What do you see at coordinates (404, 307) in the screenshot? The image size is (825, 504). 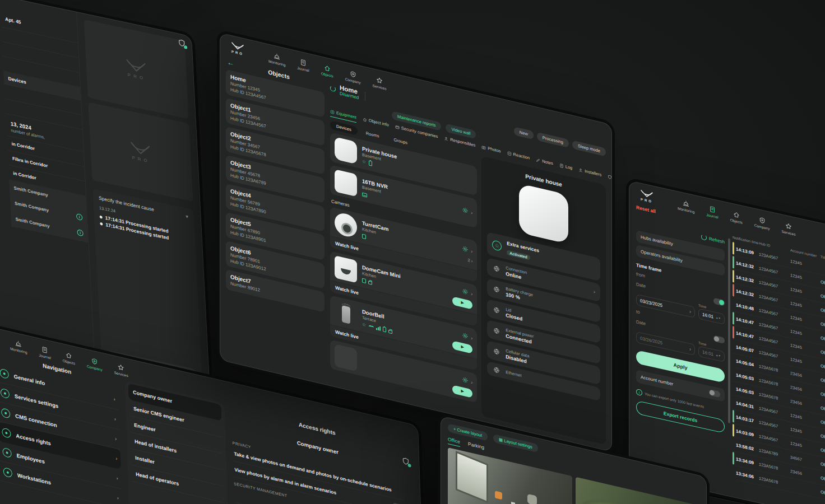 I see `camera-list: TurretCam Kitchen ›` at bounding box center [404, 307].